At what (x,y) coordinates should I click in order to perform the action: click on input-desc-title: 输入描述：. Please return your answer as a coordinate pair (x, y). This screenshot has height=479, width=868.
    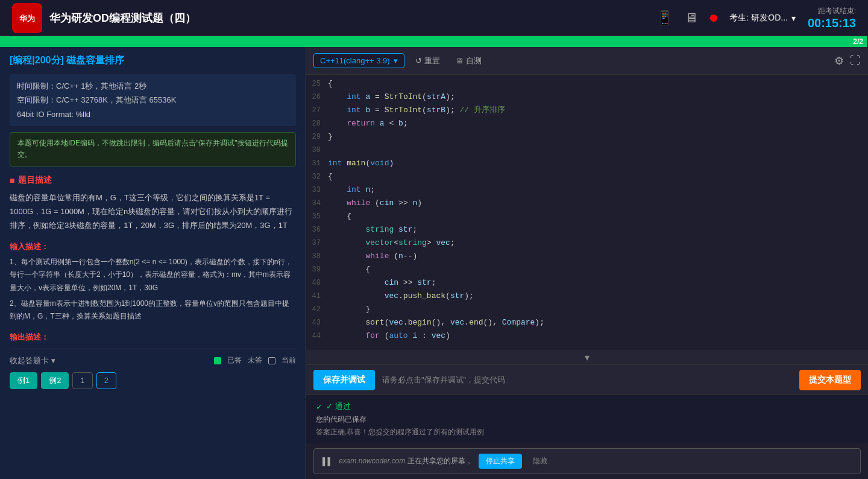
    Looking at the image, I should click on (153, 247).